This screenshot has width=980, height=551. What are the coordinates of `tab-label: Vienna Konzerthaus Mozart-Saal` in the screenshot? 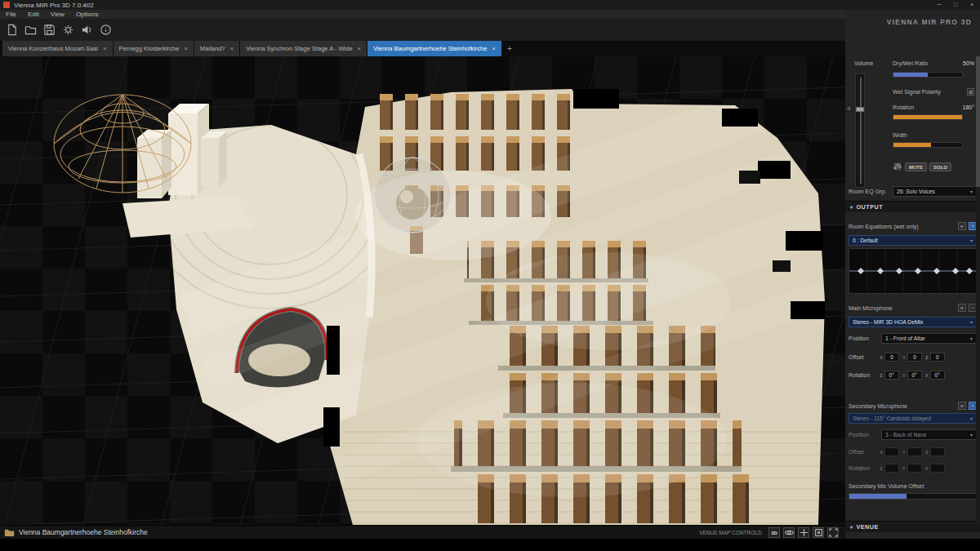 It's located at (53, 49).